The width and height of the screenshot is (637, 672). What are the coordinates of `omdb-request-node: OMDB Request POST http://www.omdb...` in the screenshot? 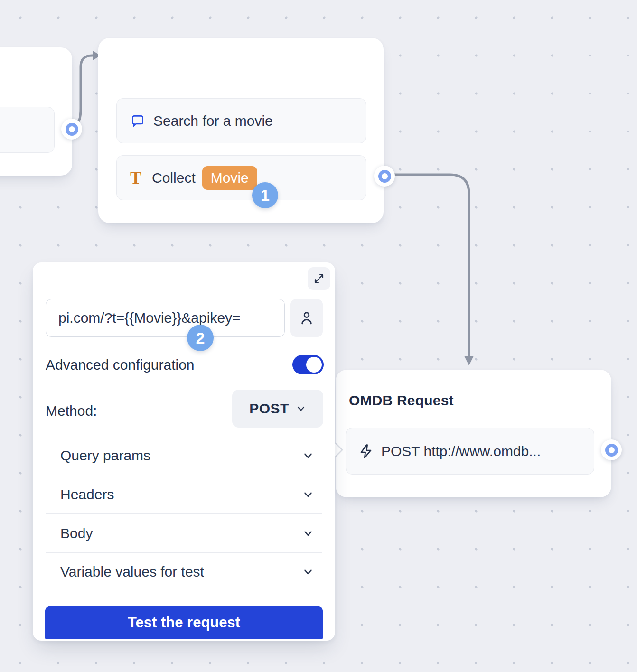 It's located at (474, 434).